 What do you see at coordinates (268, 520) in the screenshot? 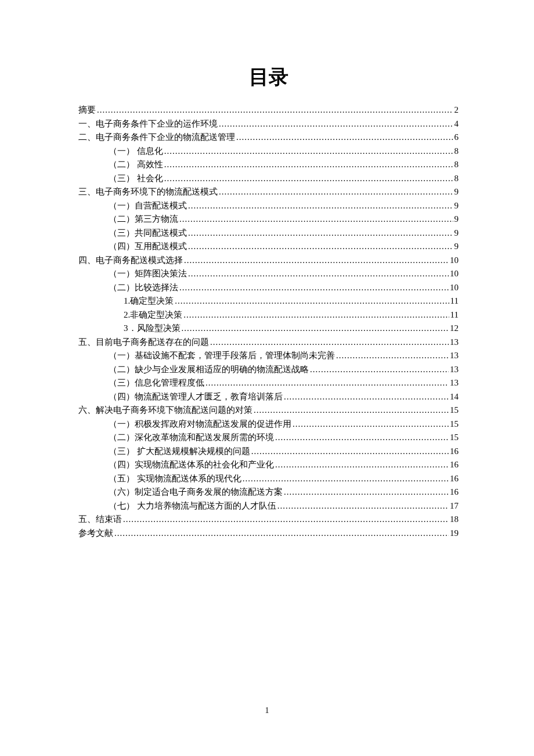
I see `toc-entry: 五、结束语18` at bounding box center [268, 520].